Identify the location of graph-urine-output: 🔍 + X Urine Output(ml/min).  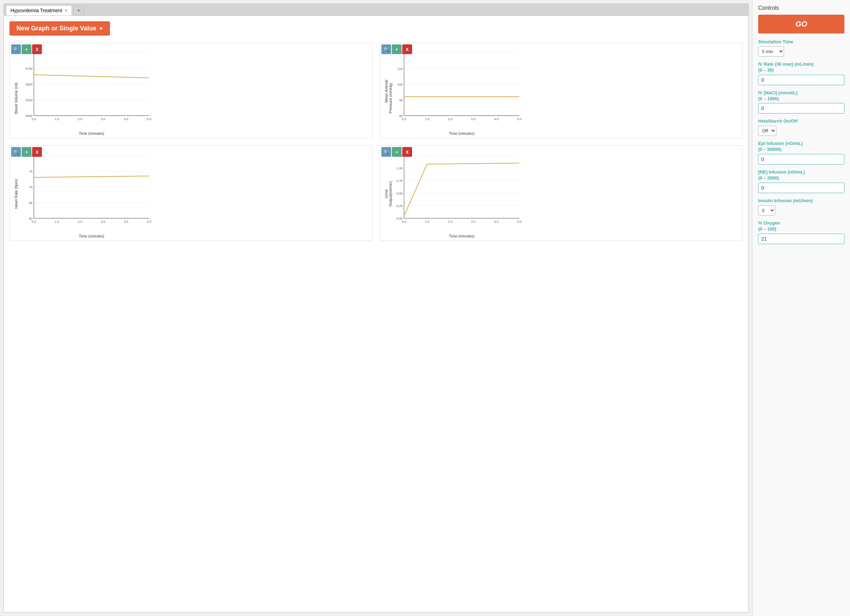
(561, 193).